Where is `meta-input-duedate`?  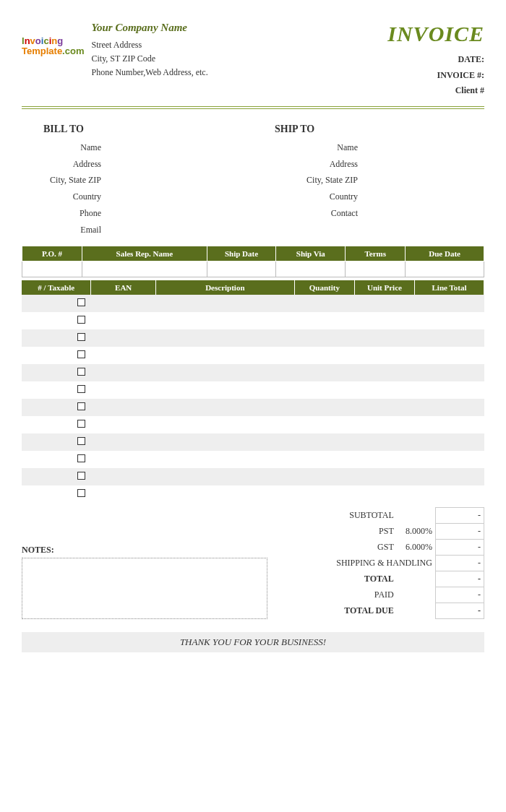
meta-input-duedate is located at coordinates (445, 269).